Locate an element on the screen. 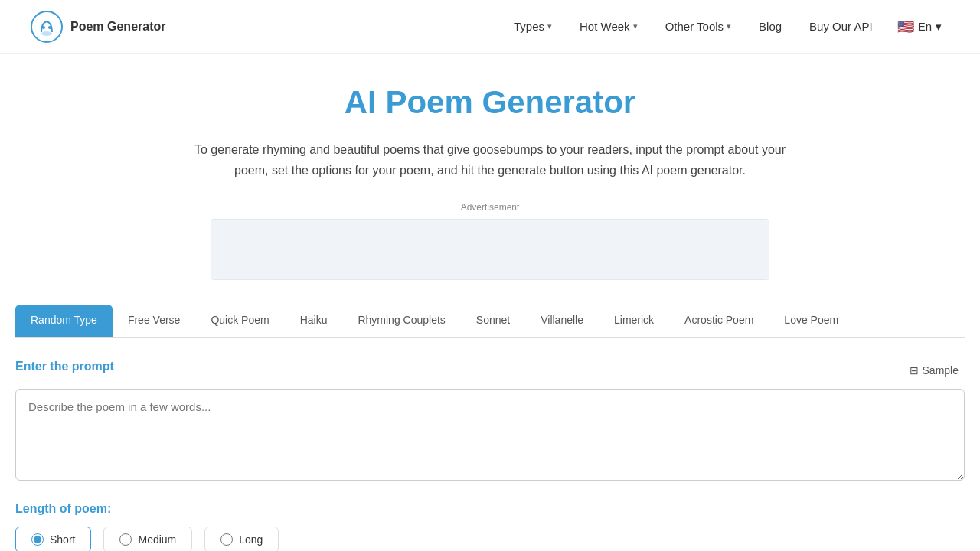 This screenshot has height=551, width=980. nav-hot-week: Hot Week ▾ is located at coordinates (609, 26).